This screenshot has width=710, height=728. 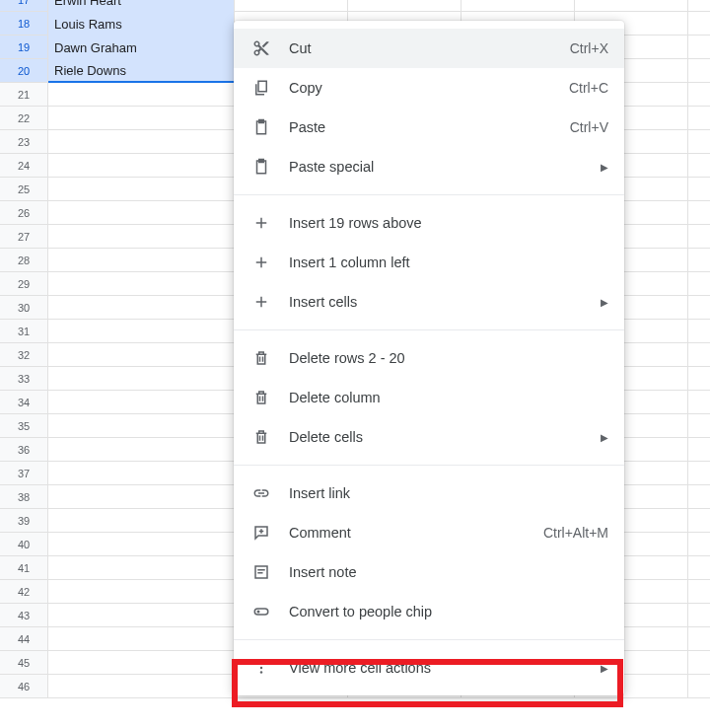 What do you see at coordinates (24, 237) in the screenshot?
I see `row-header: 27` at bounding box center [24, 237].